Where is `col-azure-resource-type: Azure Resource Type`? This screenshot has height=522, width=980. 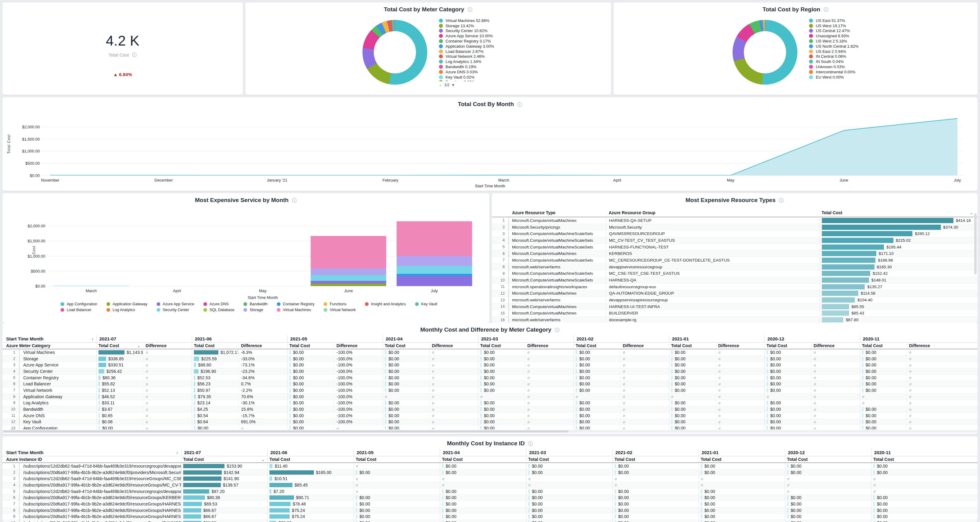
col-azure-resource-type: Azure Resource Type is located at coordinates (557, 213).